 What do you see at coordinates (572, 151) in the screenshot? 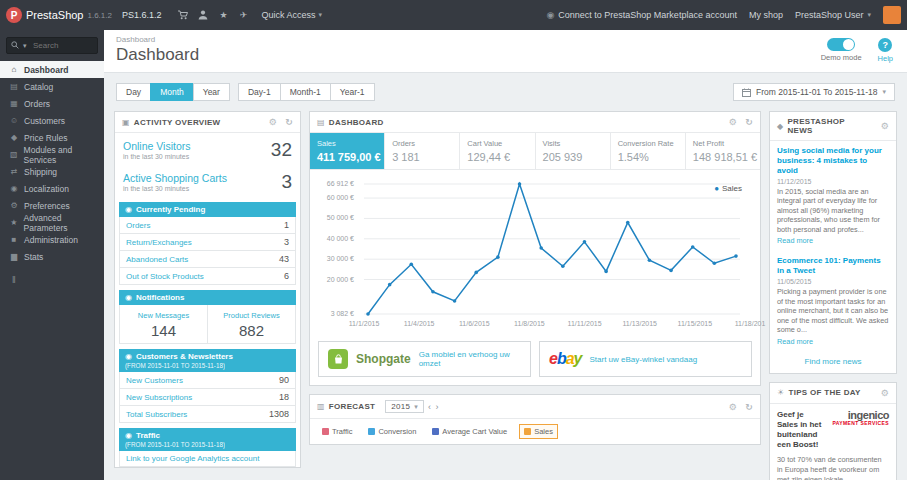
I see `kpi-visits-tab: Visits 205 939` at bounding box center [572, 151].